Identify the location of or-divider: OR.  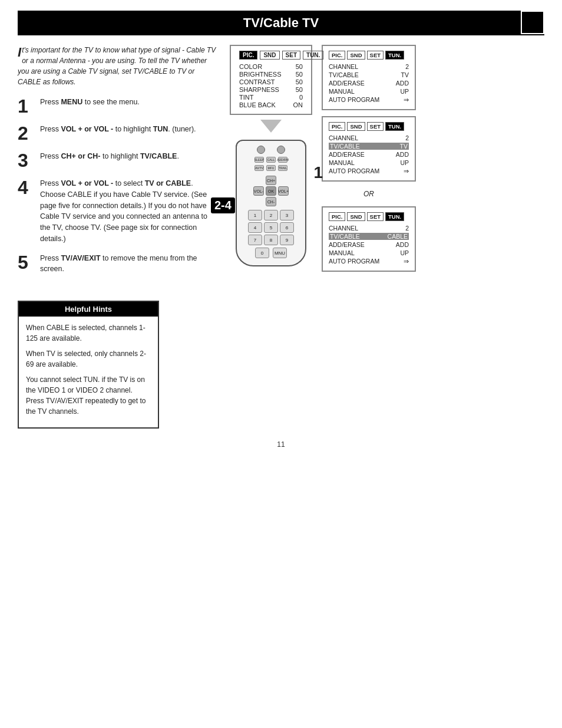
(369, 194).